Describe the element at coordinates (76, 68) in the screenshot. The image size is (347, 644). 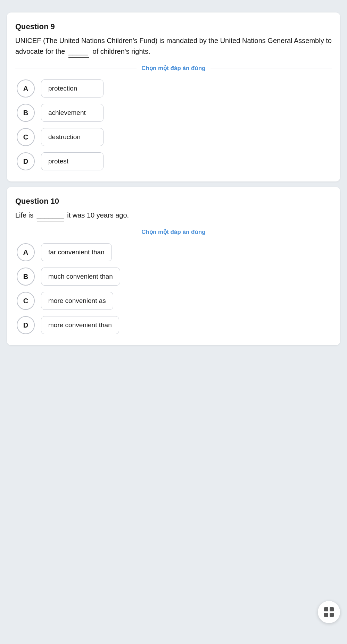
I see `divider-line-left` at that location.